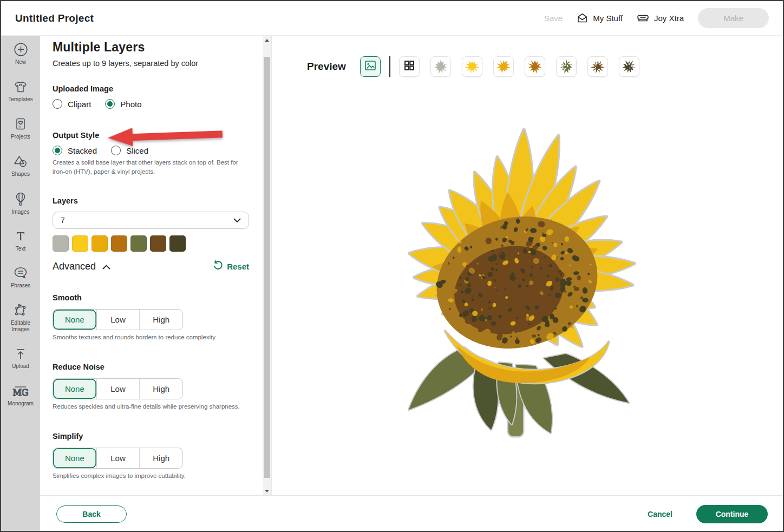  What do you see at coordinates (118, 319) in the screenshot?
I see `smooth-low-button: Low` at bounding box center [118, 319].